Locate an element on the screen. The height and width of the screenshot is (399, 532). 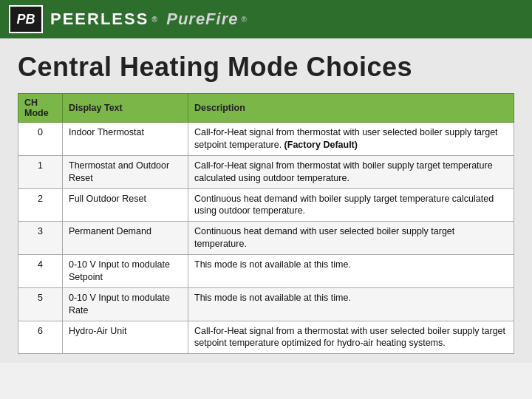
brand-registered: ® is located at coordinates (154, 19).